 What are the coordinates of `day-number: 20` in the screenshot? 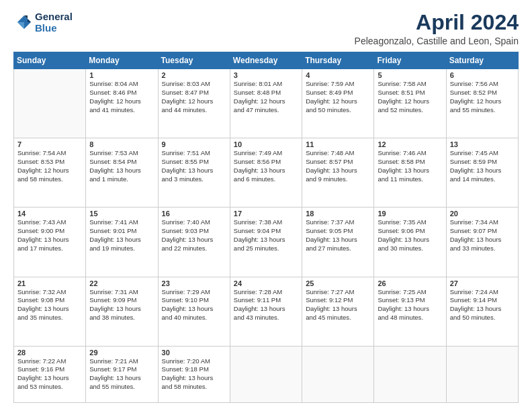 It's located at (482, 214).